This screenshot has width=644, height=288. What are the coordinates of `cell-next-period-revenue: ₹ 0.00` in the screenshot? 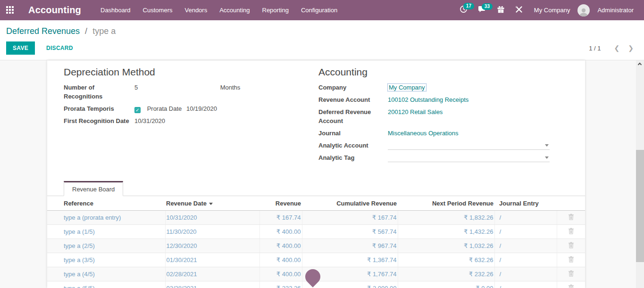 It's located at (446, 285).